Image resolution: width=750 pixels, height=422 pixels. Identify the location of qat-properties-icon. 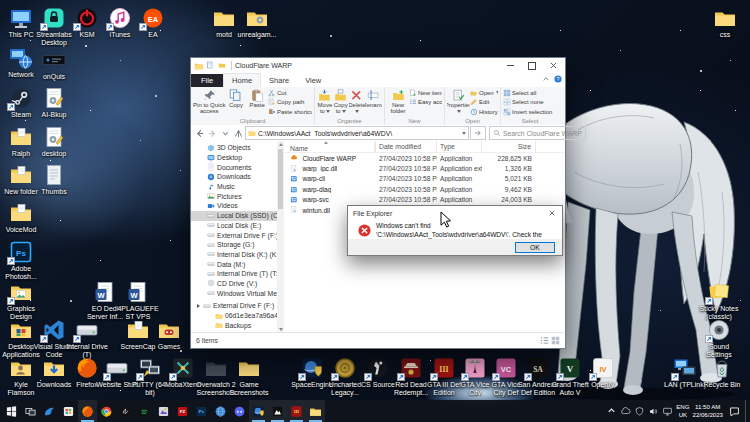
(210, 65).